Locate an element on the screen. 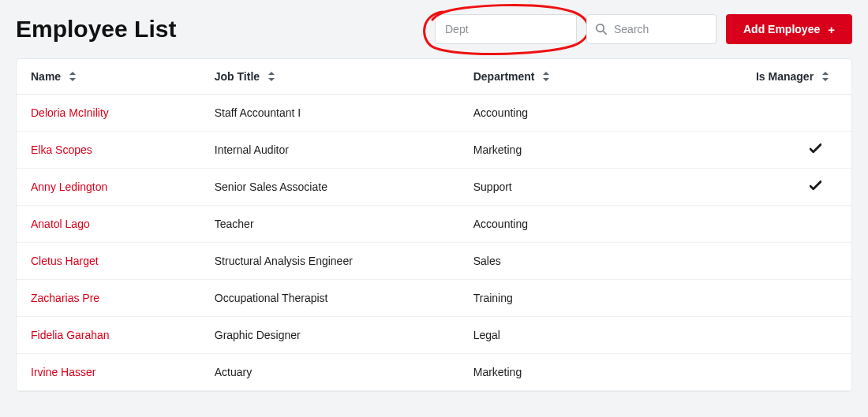  col-header-job-title: Job Title is located at coordinates (330, 77).